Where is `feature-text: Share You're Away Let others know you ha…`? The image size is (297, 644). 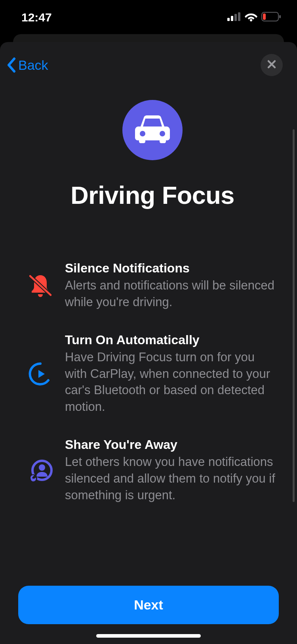
feature-text: Share You're Away Let others know you ha… is located at coordinates (171, 470).